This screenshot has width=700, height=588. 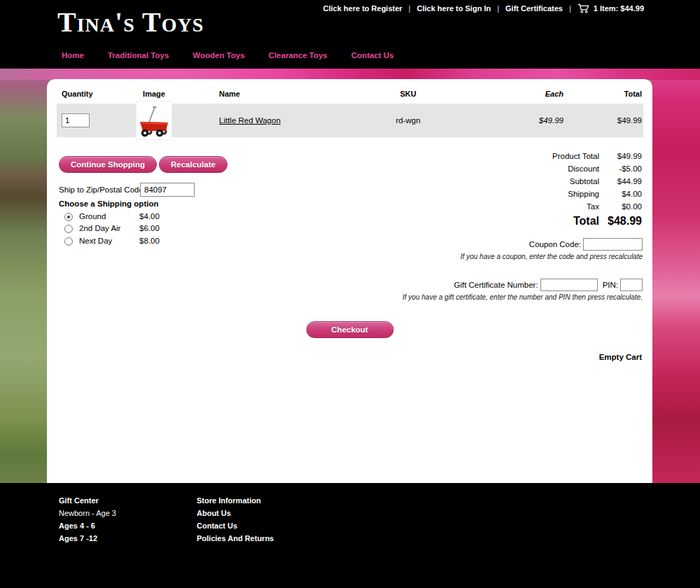 I want to click on column-header-name: Name, so click(x=296, y=94).